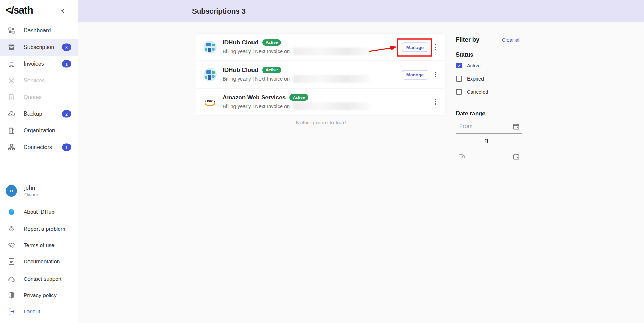 This screenshot has height=323, width=644. Describe the element at coordinates (254, 98) in the screenshot. I see `subscription-name: Amazon Web Services` at that location.